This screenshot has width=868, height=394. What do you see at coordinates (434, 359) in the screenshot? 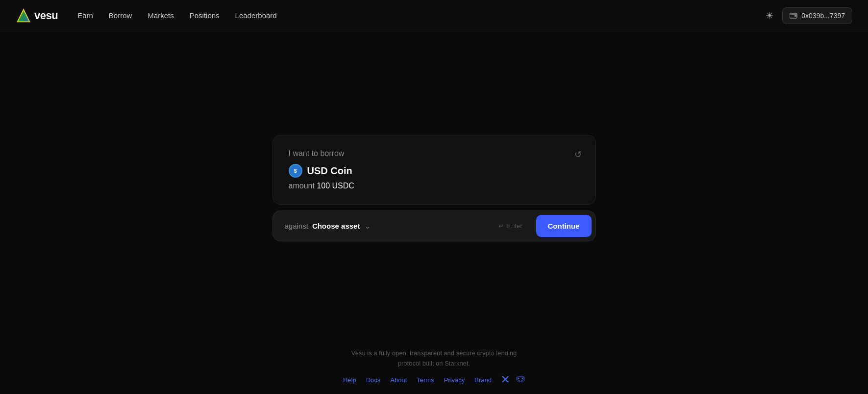
I see `footer-description: Vesu is a fully open, transparent and se…` at bounding box center [434, 359].